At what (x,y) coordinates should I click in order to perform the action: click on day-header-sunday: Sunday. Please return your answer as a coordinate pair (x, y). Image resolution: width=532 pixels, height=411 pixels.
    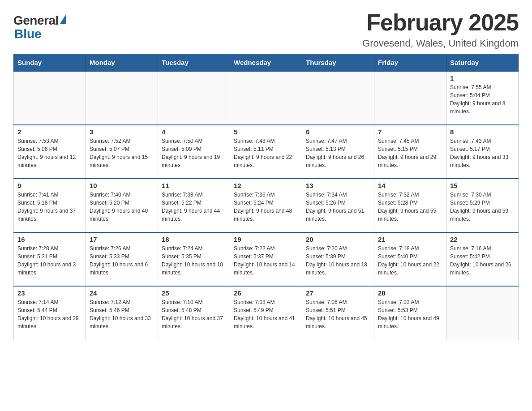
    Looking at the image, I should click on (50, 63).